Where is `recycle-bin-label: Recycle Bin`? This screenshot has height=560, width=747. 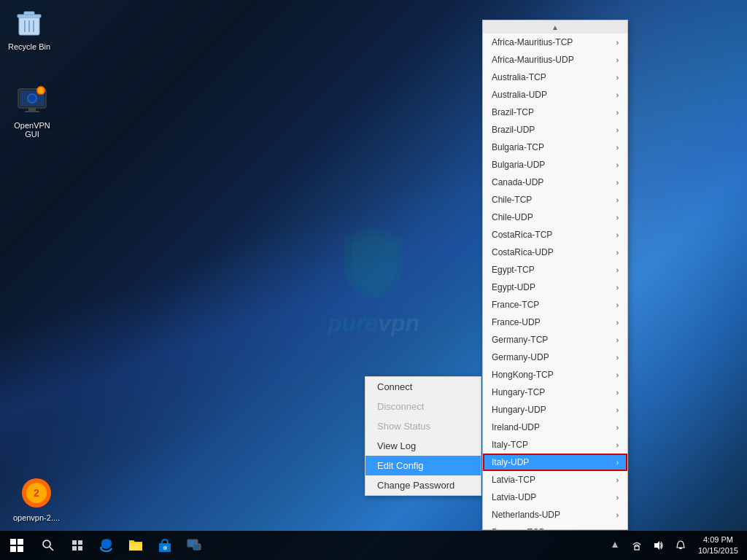 recycle-bin-label: Recycle Bin is located at coordinates (29, 47).